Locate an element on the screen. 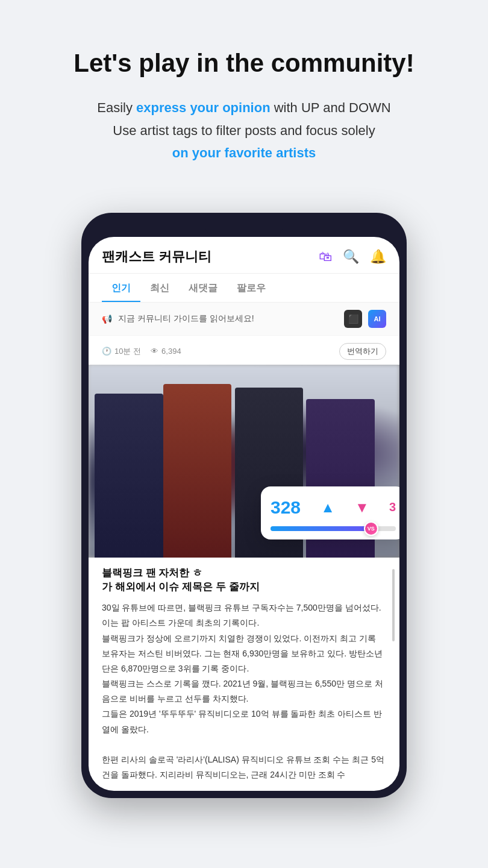 The image size is (488, 868). notice-bar: 📢 지금 커뮤니티 가이드를 읽어보세요! ⬛ AI is located at coordinates (244, 319).